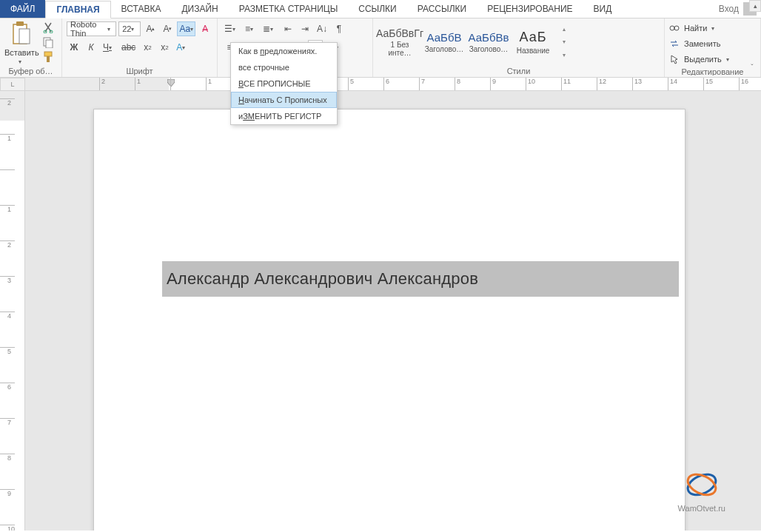 Image resolution: width=761 pixels, height=532 pixels. Describe the element at coordinates (322, 29) in the screenshot. I see `sort-button: A↓` at that location.